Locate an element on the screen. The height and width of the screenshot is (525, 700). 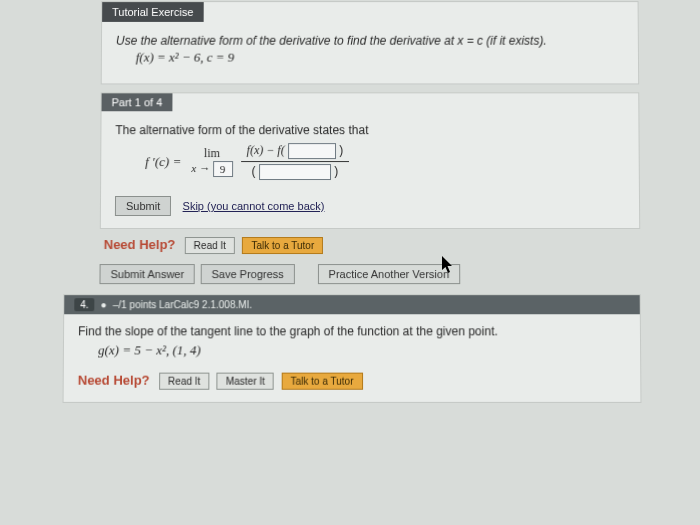
part1-statement: The alternative form of the derivative s… is located at coordinates (370, 130).